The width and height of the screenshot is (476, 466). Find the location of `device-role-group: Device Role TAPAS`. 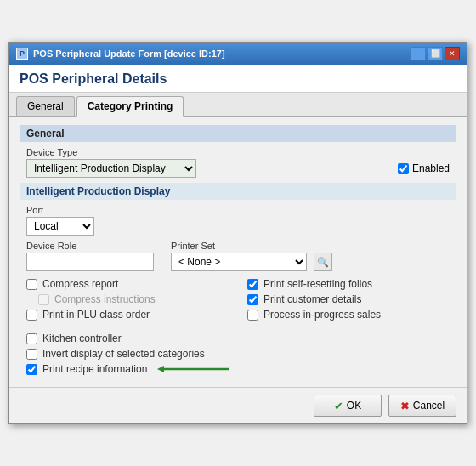

device-role-group: Device Role TAPAS is located at coordinates (90, 256).